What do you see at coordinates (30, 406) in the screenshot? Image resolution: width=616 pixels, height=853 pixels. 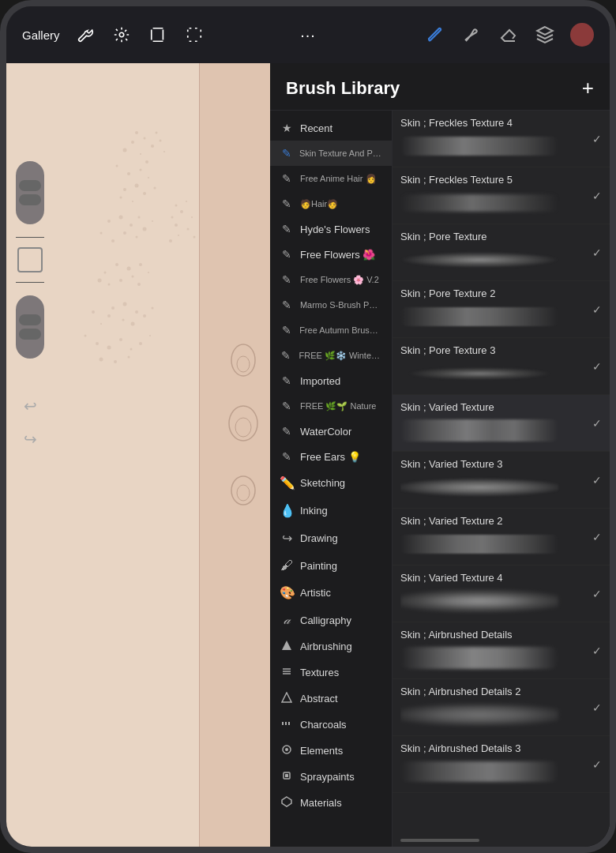 I see `undo-btn: ↩` at bounding box center [30, 406].